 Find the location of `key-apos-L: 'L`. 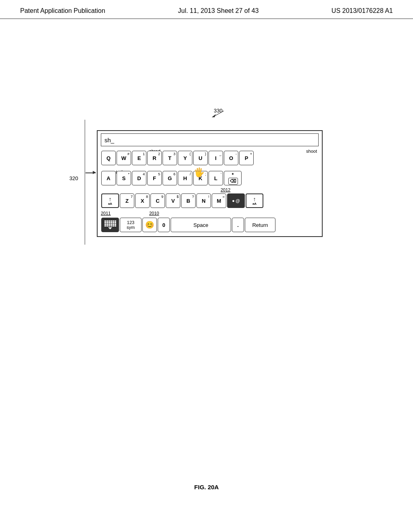

key-apos-L: 'L is located at coordinates (216, 178).